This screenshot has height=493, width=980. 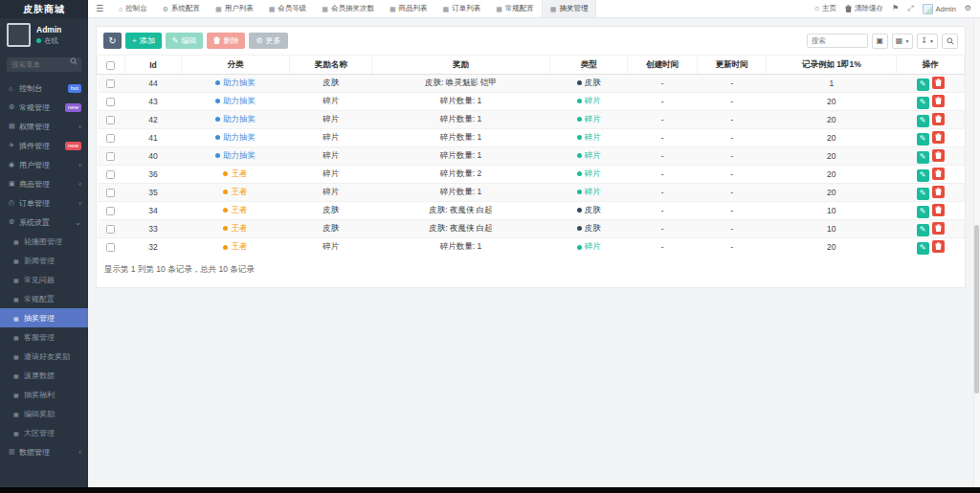 What do you see at coordinates (111, 65) in the screenshot?
I see `select-all-checkbox` at bounding box center [111, 65].